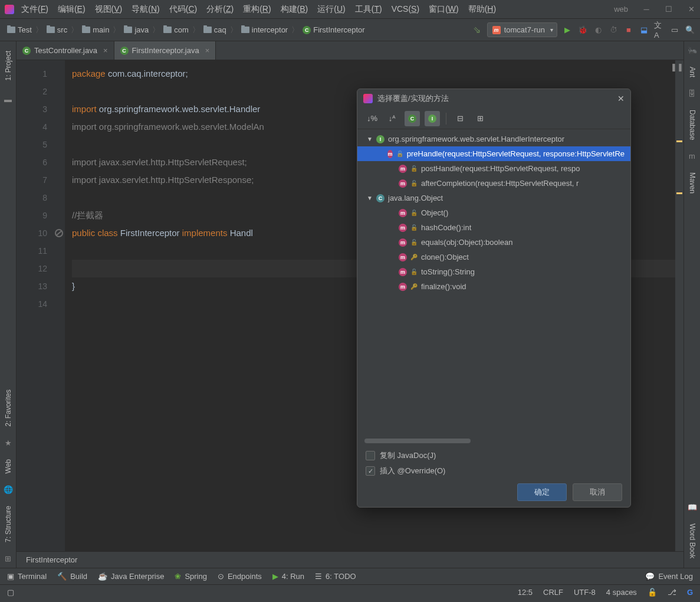 This screenshot has height=602, width=700. Describe the element at coordinates (669, 576) in the screenshot. I see `event-log-button: 💬Event Log` at that location.